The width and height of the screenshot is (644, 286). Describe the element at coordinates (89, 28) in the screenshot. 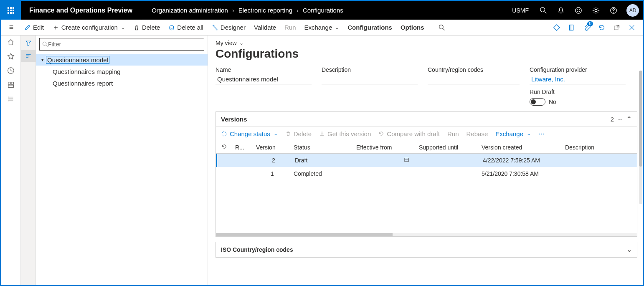

I see `create-configuration-button: ＋ Create configuration ⌄` at that location.